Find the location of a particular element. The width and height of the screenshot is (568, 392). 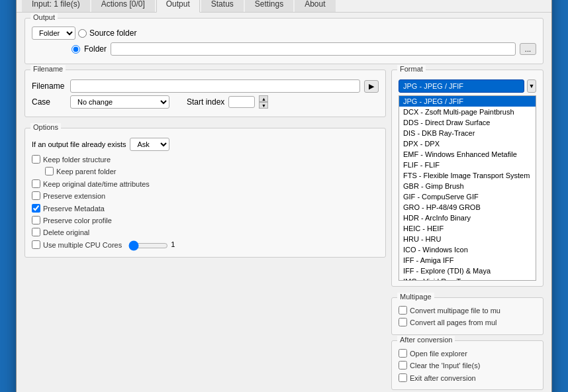

format-item-hdr: HDR - ArcInfo Binary is located at coordinates (467, 218).